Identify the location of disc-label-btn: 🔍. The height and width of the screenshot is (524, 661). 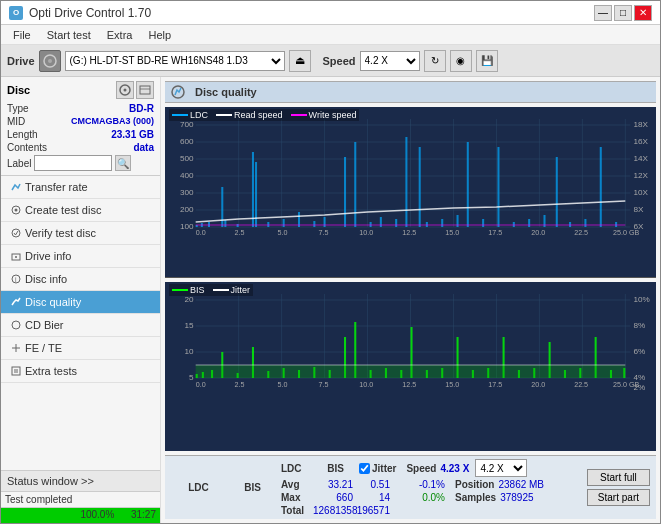
(123, 163).